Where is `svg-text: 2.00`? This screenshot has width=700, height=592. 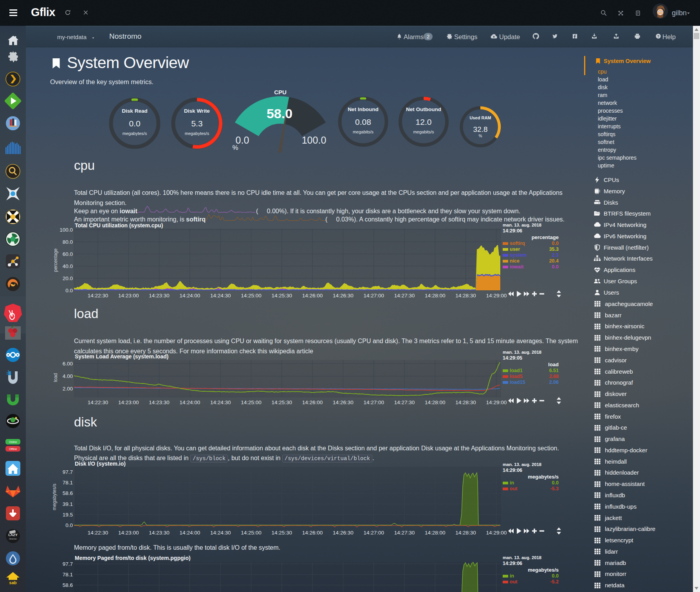
svg-text: 2.00 is located at coordinates (68, 389).